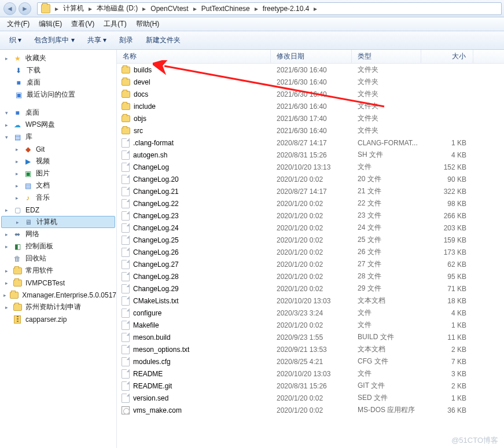 The width and height of the screenshot is (504, 448). What do you see at coordinates (311, 301) in the screenshot?
I see `file-date: 2020/10/20 13:03` at bounding box center [311, 301].